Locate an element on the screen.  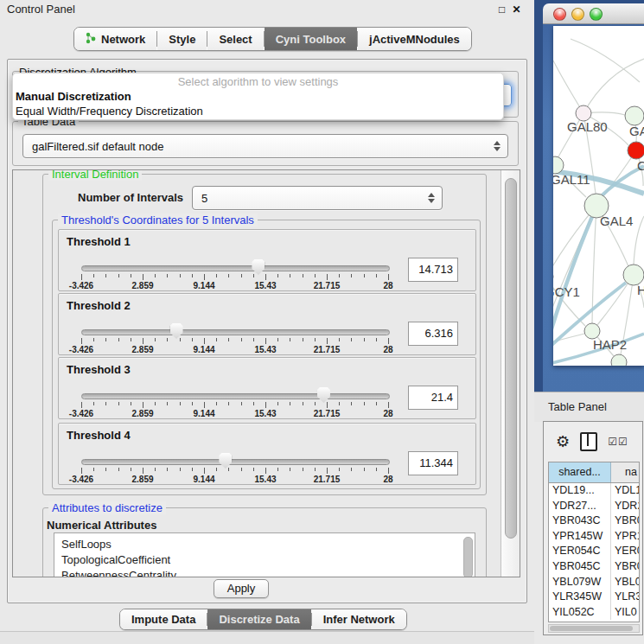
apply-button: Apply is located at coordinates (241, 589).